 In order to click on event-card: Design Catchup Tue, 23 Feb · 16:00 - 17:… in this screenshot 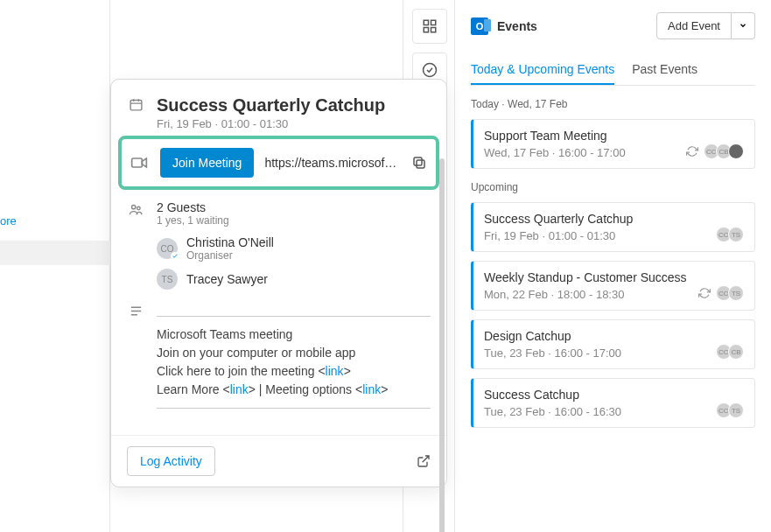, I will do `click(613, 345)`.